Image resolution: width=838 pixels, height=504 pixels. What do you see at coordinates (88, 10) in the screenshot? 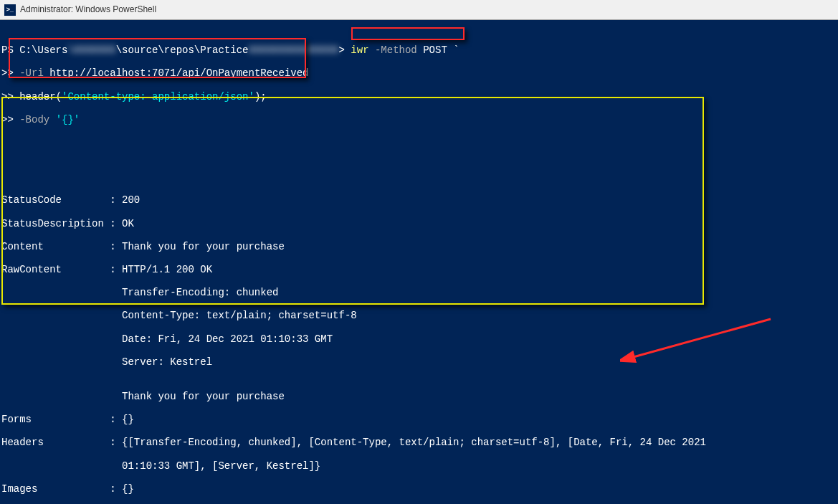
I see `window-title: Administrator: Windows PowerShell` at bounding box center [88, 10].